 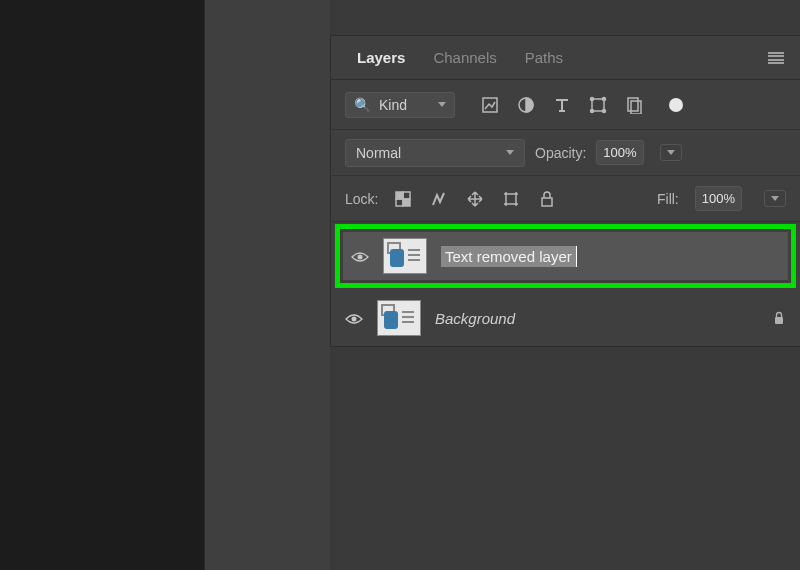 What do you see at coordinates (566, 58) in the screenshot?
I see `panel-tabs: Layers Channels Paths` at bounding box center [566, 58].